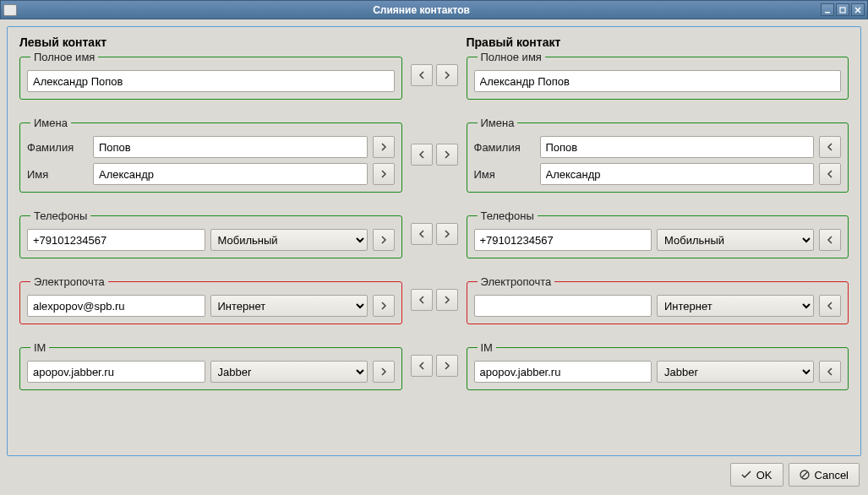  Describe the element at coordinates (289, 306) in the screenshot. I see `left-email-type-select: Интернет` at that location.